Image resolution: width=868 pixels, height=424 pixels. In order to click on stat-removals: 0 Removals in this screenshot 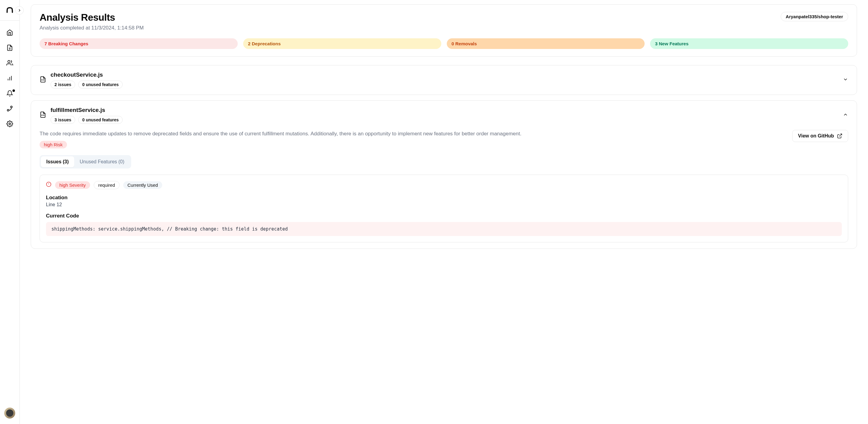, I will do `click(546, 44)`.